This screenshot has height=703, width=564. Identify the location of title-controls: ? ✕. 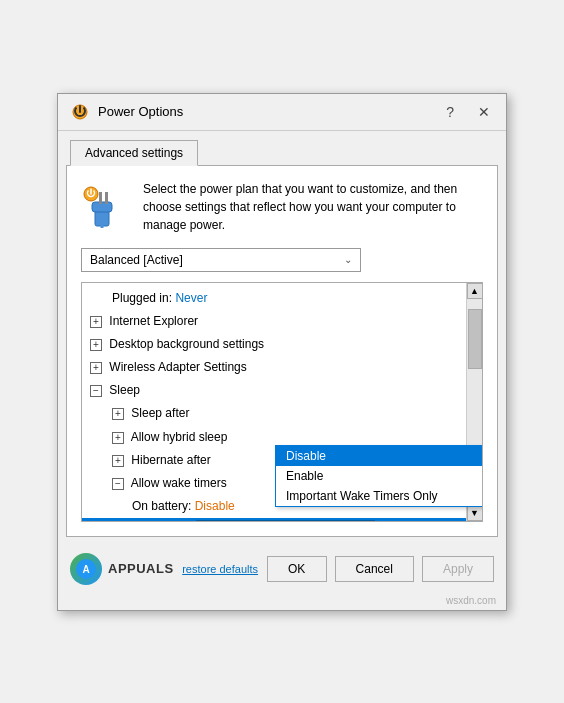
(468, 112).